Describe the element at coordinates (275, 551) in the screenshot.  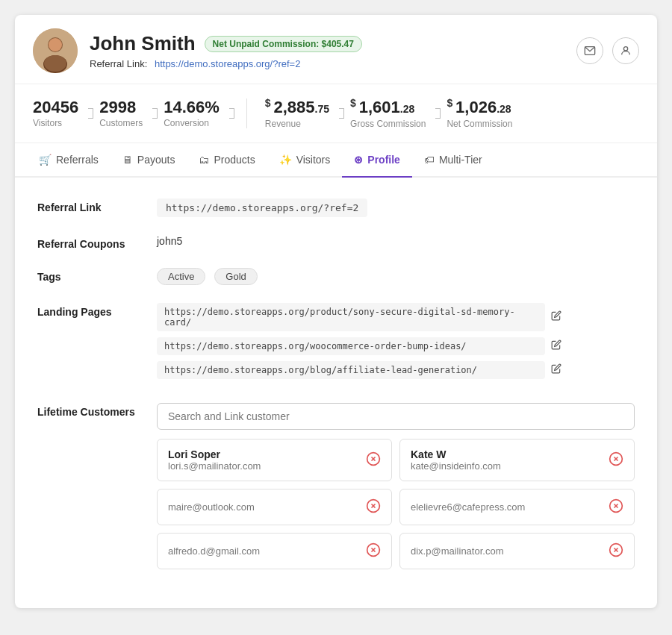
I see `customer-card-4: alfredo.d@gmail.com` at that location.